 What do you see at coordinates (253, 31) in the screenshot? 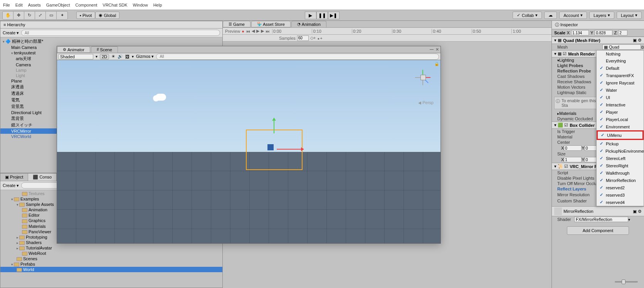
I see `prev-frame-button: ◀` at bounding box center [253, 31].